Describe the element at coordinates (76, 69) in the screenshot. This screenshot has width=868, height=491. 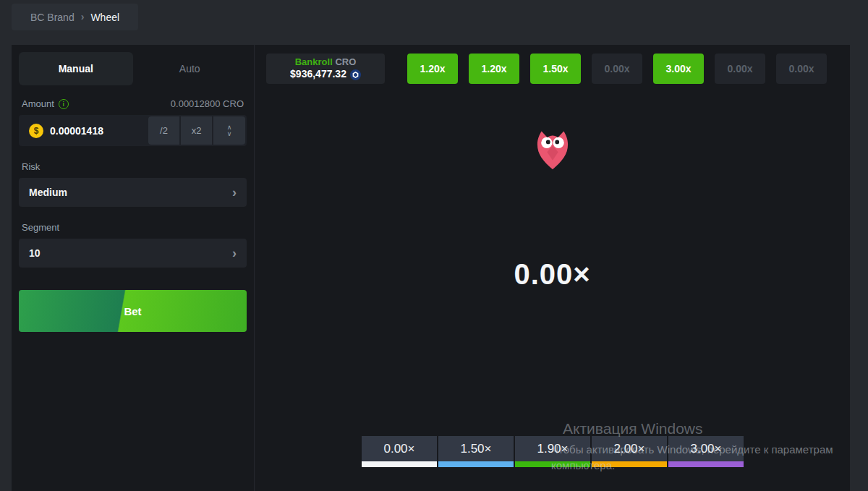
I see `tab-manual: Manual` at that location.